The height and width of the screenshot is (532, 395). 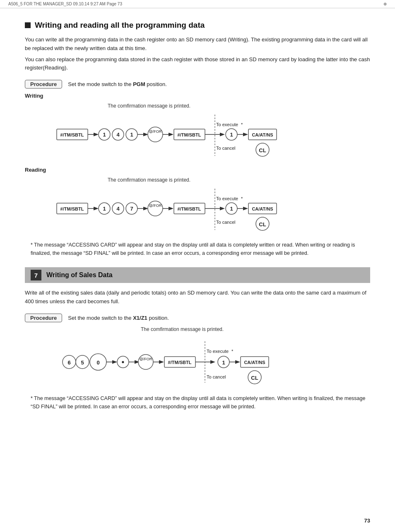 I want to click on page-number: 73, so click(x=367, y=520).